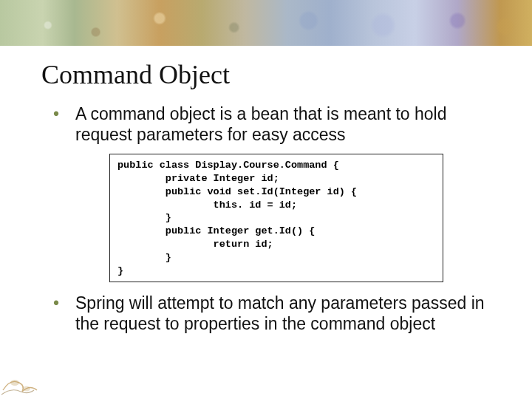 The height and width of the screenshot is (399, 532). What do you see at coordinates (269, 124) in the screenshot?
I see `bullet-item: A command object is a bean that is meant…` at bounding box center [269, 124].